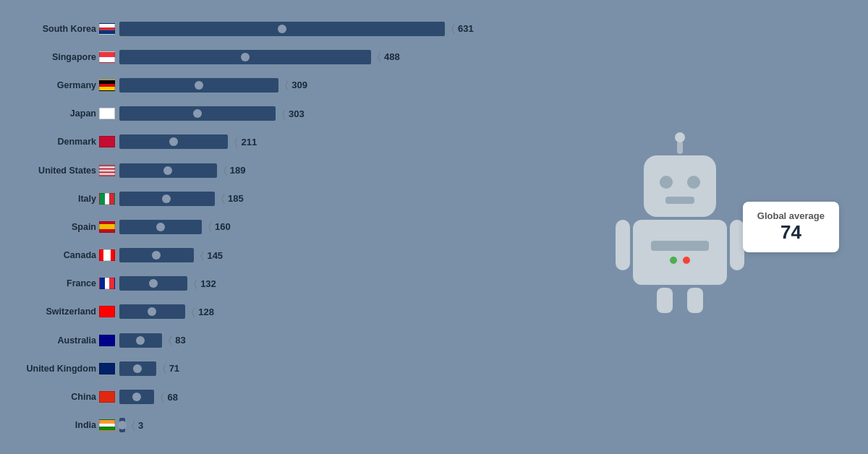 The height and width of the screenshot is (454, 868). Describe the element at coordinates (260, 142) in the screenshot. I see `bar-row: Denmark 〈 211` at that location.